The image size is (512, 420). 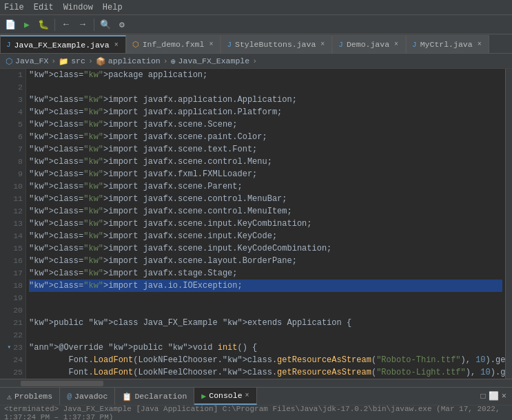 What do you see at coordinates (266, 187) in the screenshot?
I see `code-line: "kw">class="kw">import javafx.scene.Pare…` at bounding box center [266, 187].